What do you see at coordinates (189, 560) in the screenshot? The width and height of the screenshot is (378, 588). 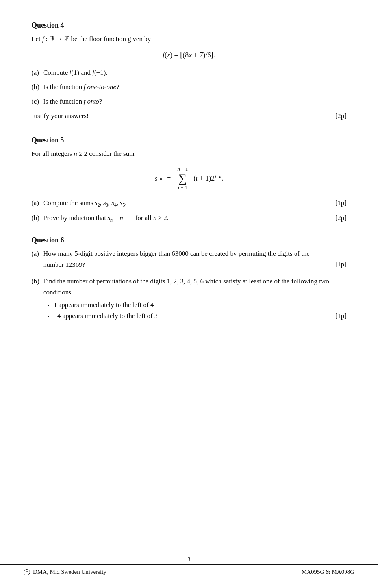 I see `page-number: 3` at bounding box center [189, 560].